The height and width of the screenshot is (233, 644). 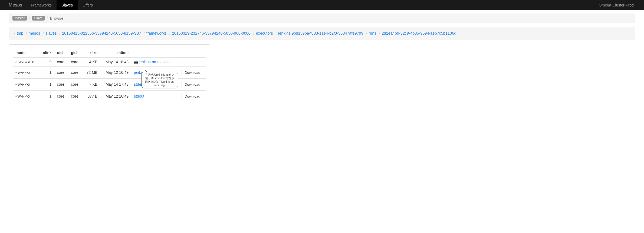 What do you see at coordinates (154, 53) in the screenshot?
I see `col-name` at bounding box center [154, 53].